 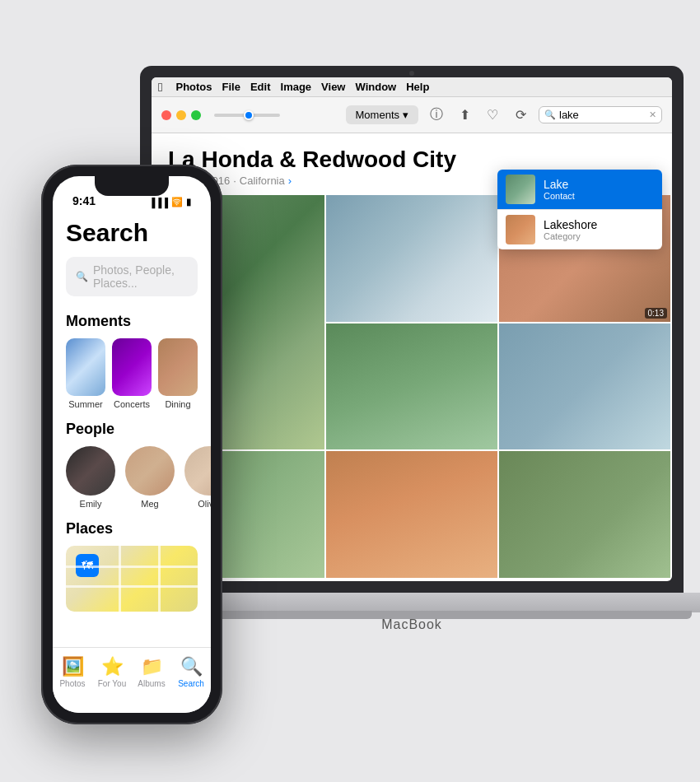 What do you see at coordinates (600, 115) in the screenshot?
I see `mac-search-box: 🔍 ✕` at bounding box center [600, 115].